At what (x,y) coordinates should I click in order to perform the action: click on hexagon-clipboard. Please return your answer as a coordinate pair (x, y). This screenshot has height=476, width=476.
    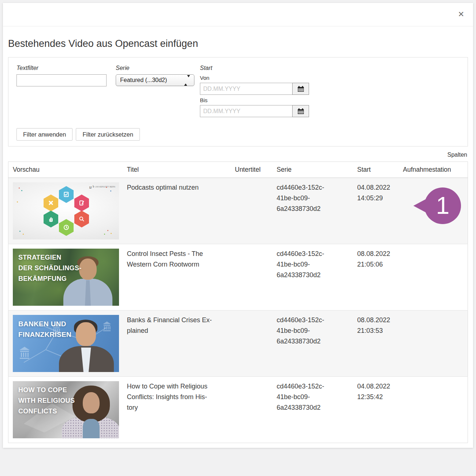
    Looking at the image, I should click on (82, 203).